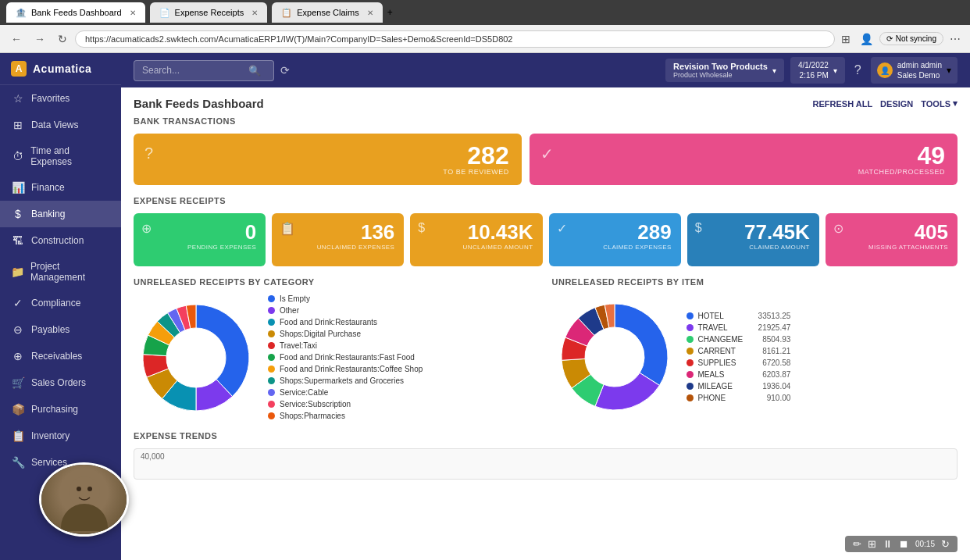  What do you see at coordinates (18, 214) in the screenshot?
I see `banking-icon: $` at bounding box center [18, 214].